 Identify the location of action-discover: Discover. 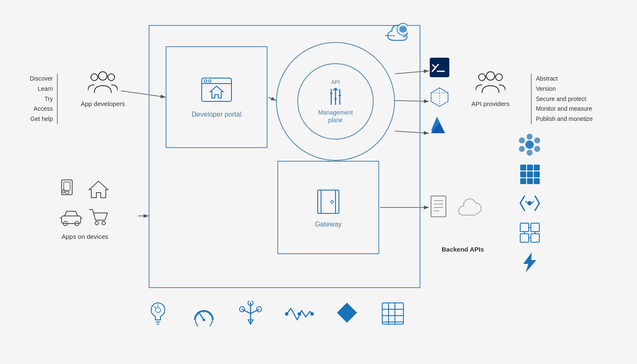
(41, 79).